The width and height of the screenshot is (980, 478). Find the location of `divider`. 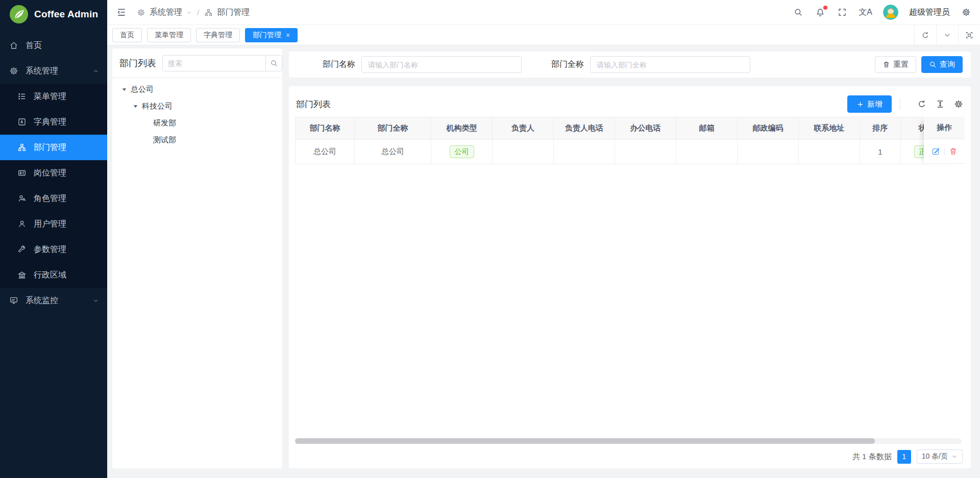

divider is located at coordinates (900, 104).